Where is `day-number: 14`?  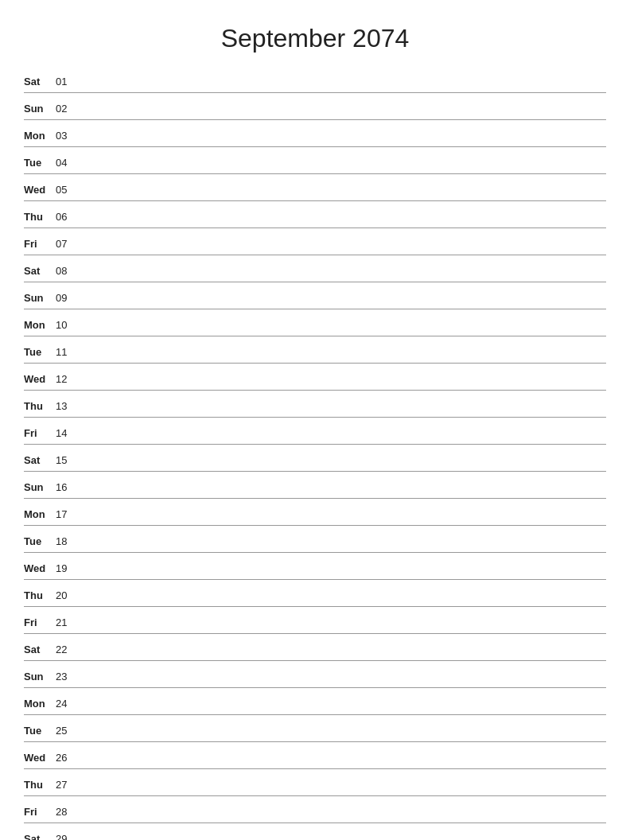 day-number: 14 is located at coordinates (68, 434).